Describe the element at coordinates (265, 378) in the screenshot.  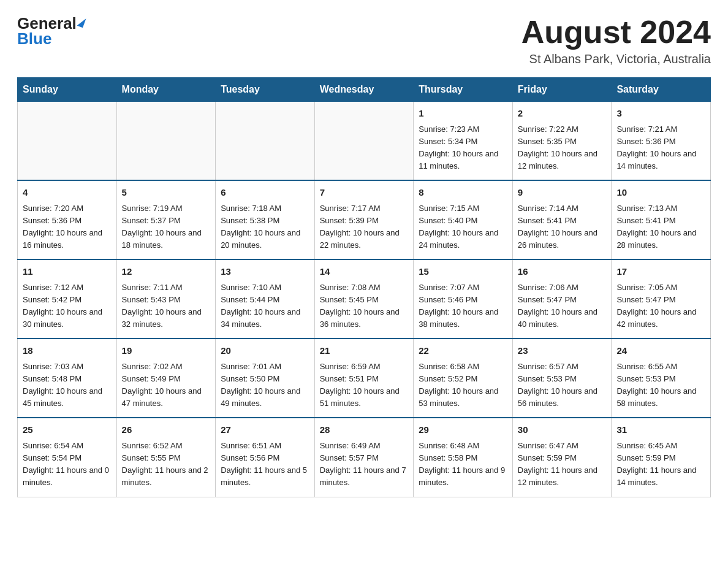
I see `table-row: 20Sunrise: 7:01 AM Sunset: 5:50 PM Dayli…` at that location.